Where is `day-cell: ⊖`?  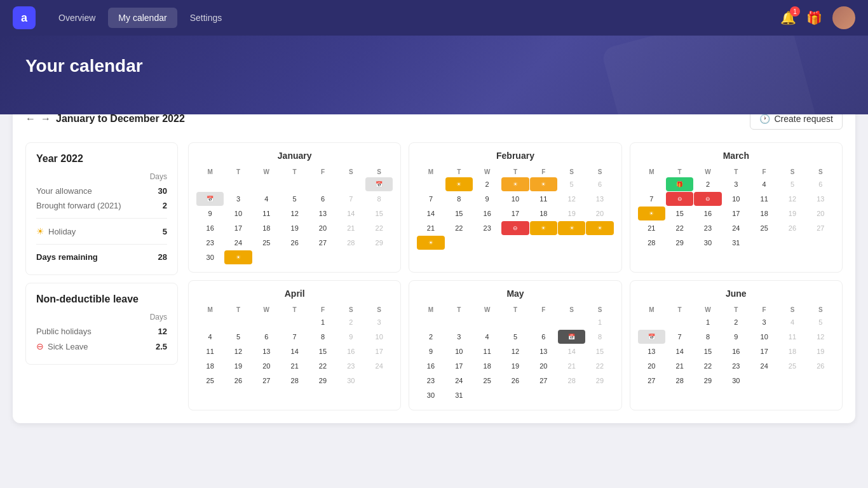
day-cell: ⊖ is located at coordinates (680, 199).